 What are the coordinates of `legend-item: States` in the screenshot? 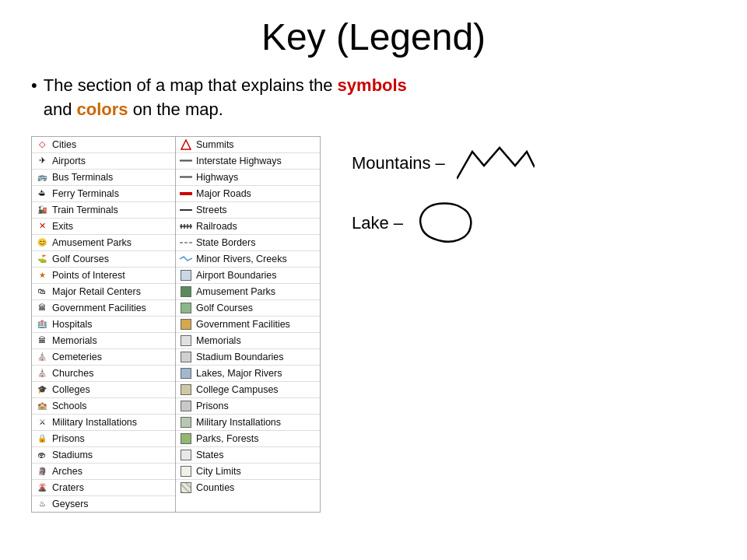 It's located at (247, 456).